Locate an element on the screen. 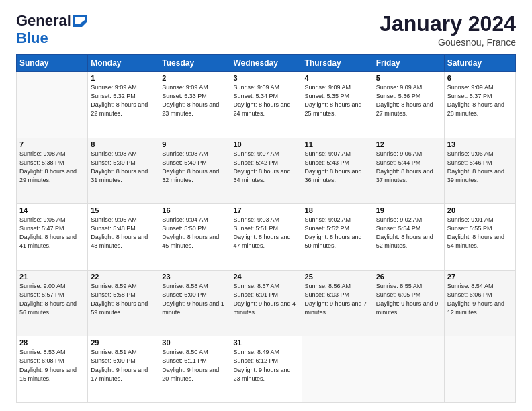 This screenshot has width=532, height=411. table-row: 8Sunrise: 9:08 AM Sunset: 5:39 PM Daylig… is located at coordinates (124, 171).